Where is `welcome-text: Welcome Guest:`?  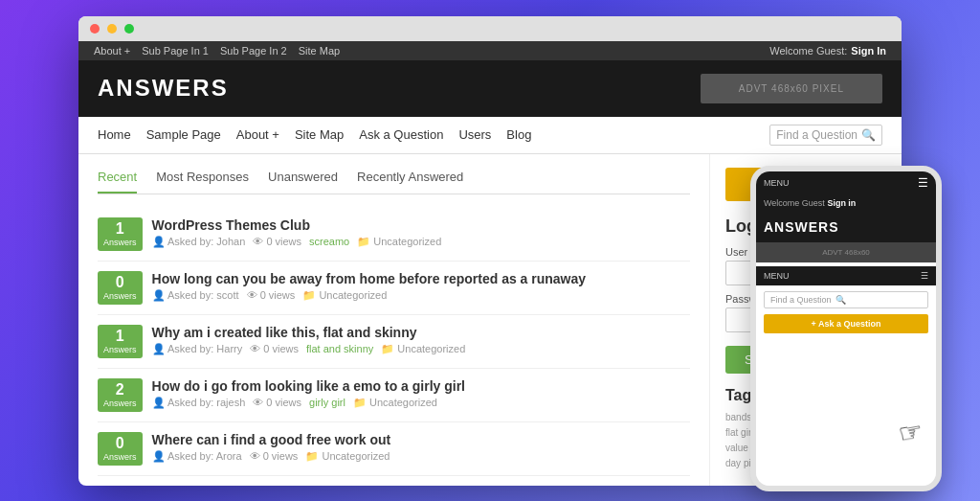
welcome-text: Welcome Guest: is located at coordinates (808, 51).